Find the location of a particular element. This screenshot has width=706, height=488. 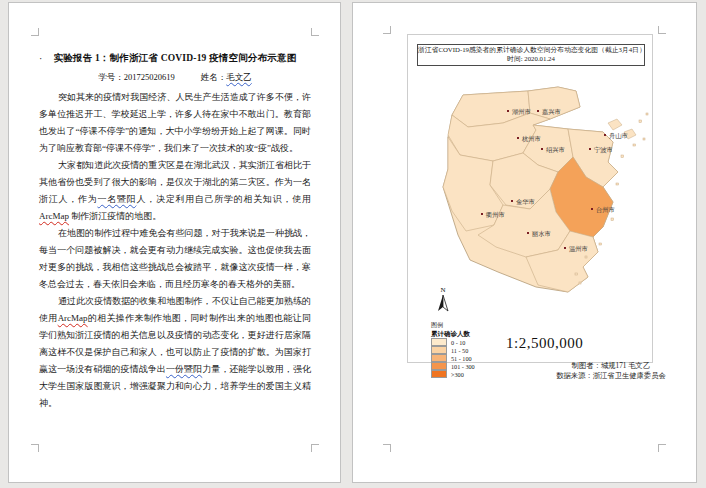

grammar-marked-text: 一份暨阳 is located at coordinates (184, 369).